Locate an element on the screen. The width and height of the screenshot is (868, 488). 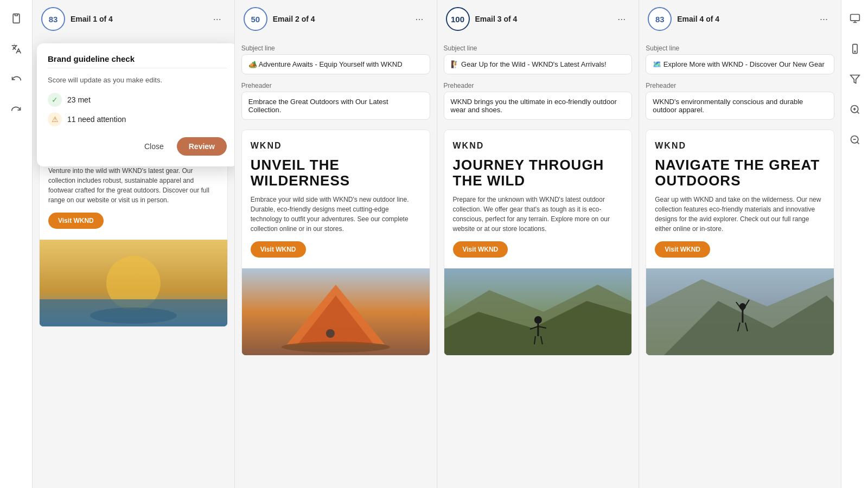
email-4-title: Email 4 of 4 is located at coordinates (743, 19).